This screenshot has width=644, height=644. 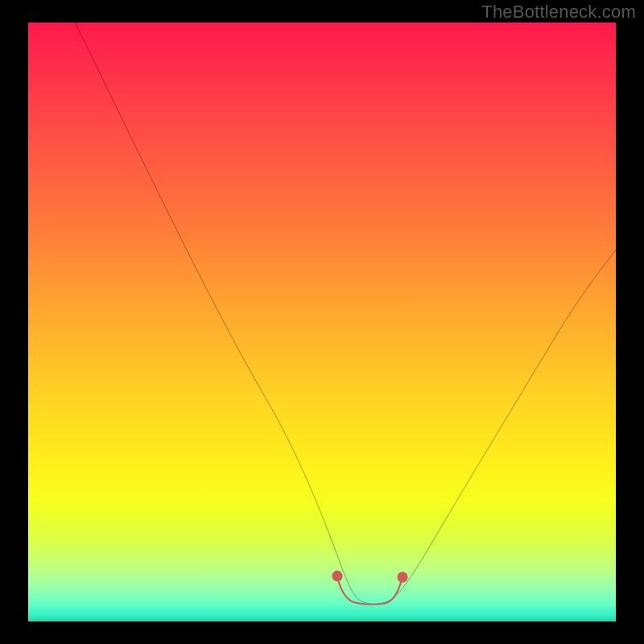 I want to click on marker-dot-left, so click(x=336, y=576).